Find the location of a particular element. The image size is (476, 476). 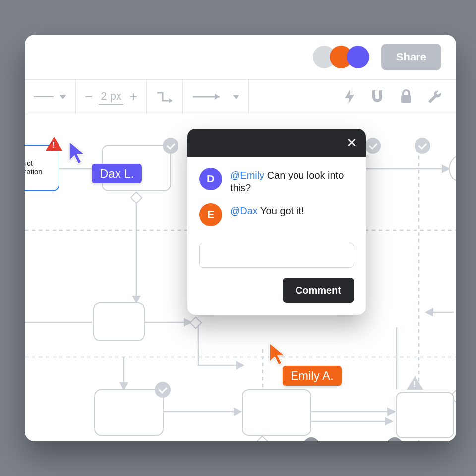

increase-stroke-button: + is located at coordinates (133, 97).